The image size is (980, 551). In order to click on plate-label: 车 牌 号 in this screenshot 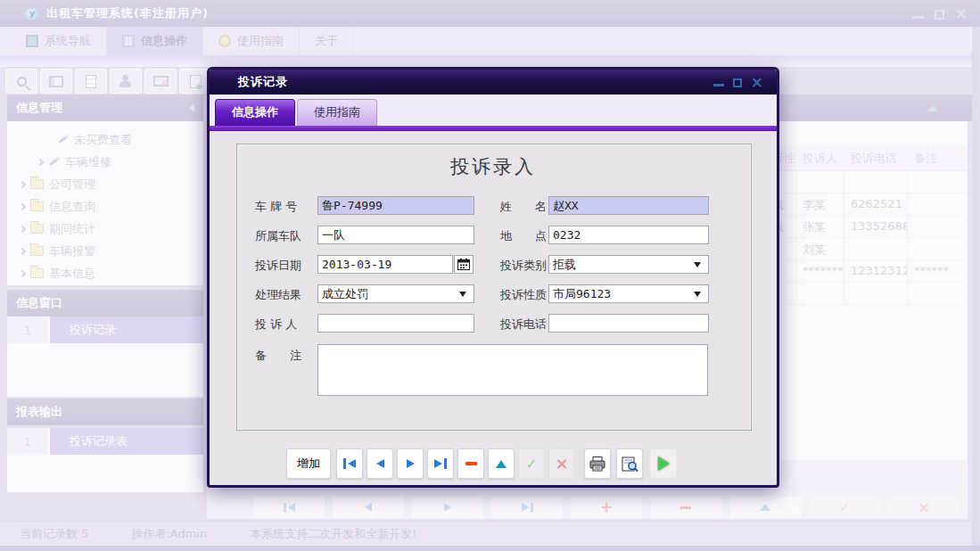, I will do `click(276, 207)`.